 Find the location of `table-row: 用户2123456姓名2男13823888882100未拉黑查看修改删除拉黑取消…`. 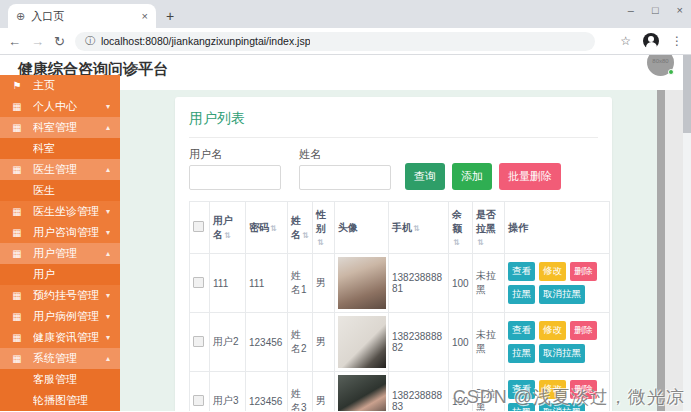

table-row: 用户2123456姓名2男13823888882100未拉黑查看修改删除拉黑取消… is located at coordinates (400, 342).